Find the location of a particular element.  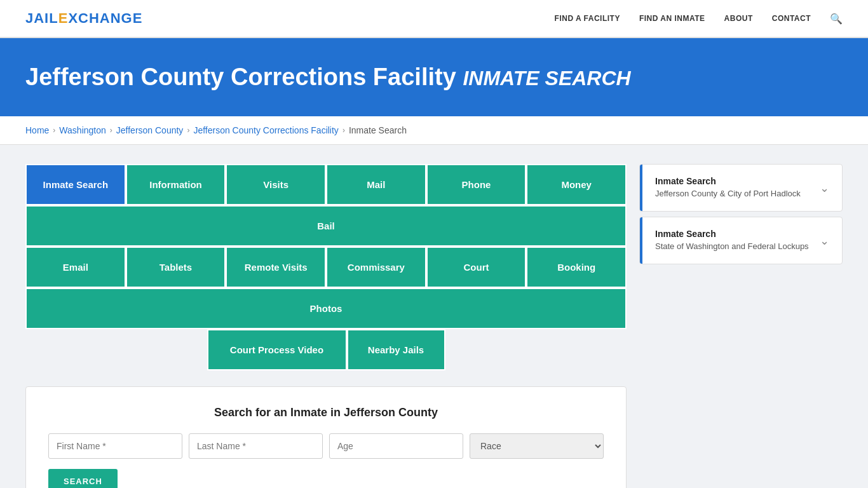

sidebar-item-2-subtitle: State of Washington and Federal Lockups is located at coordinates (732, 247).